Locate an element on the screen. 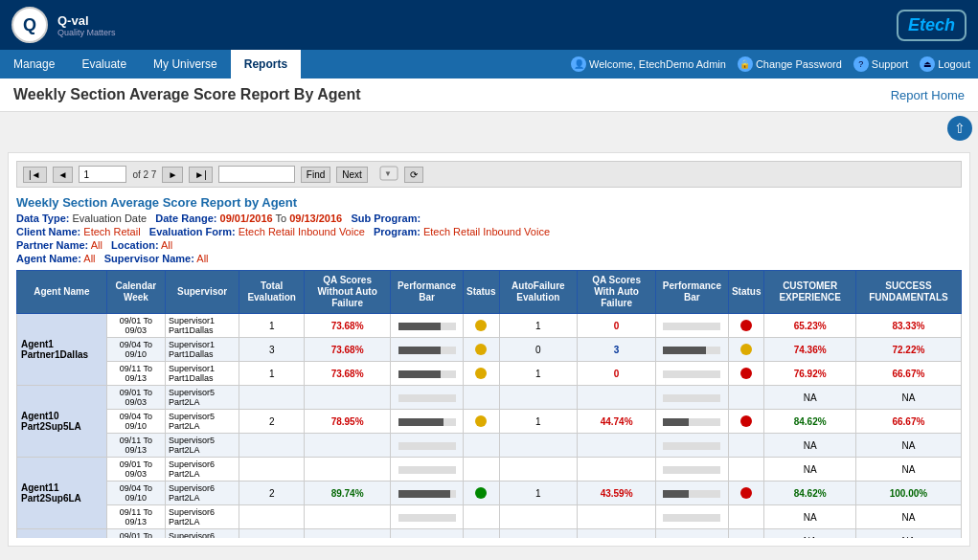 The height and width of the screenshot is (560, 978). nav-left: Manage Evaluate My Universe Reports is located at coordinates (150, 64).